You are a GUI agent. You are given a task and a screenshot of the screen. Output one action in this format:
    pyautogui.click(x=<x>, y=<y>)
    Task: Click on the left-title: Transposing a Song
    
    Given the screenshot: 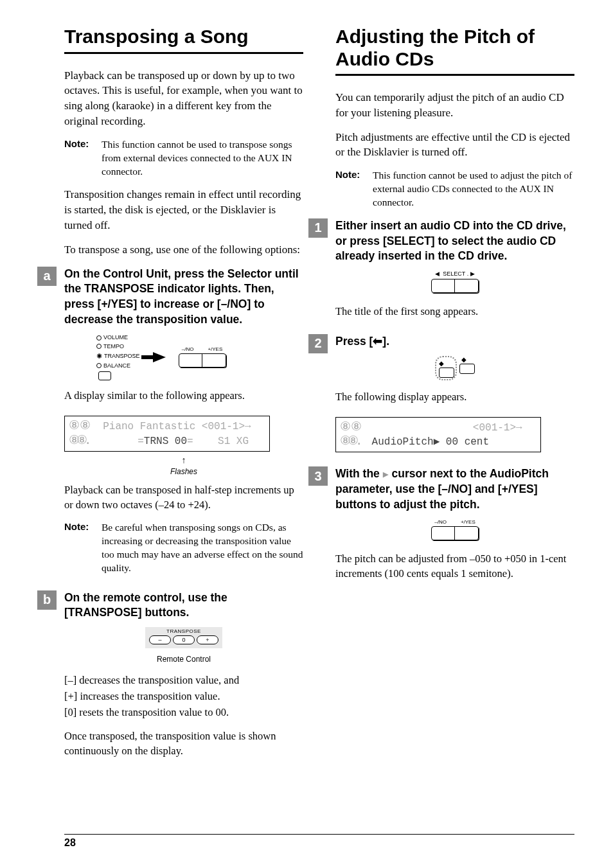 What is the action you would take?
    pyautogui.click(x=184, y=37)
    